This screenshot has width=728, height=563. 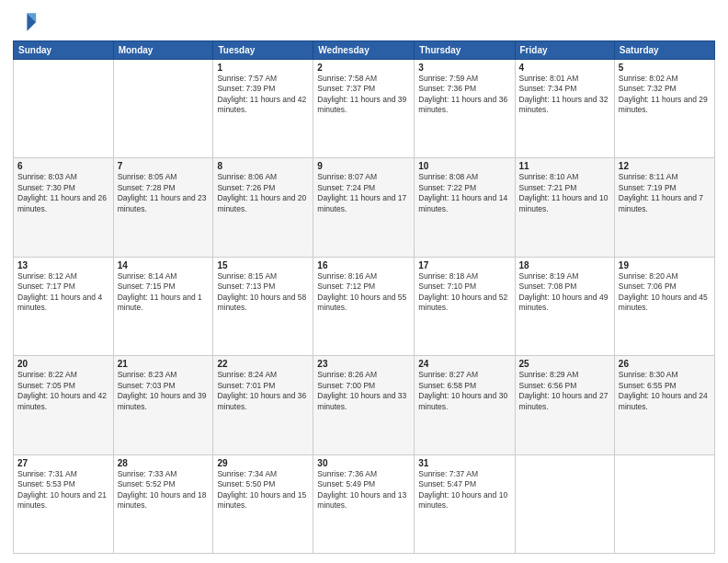 What do you see at coordinates (364, 22) in the screenshot?
I see `header` at bounding box center [364, 22].